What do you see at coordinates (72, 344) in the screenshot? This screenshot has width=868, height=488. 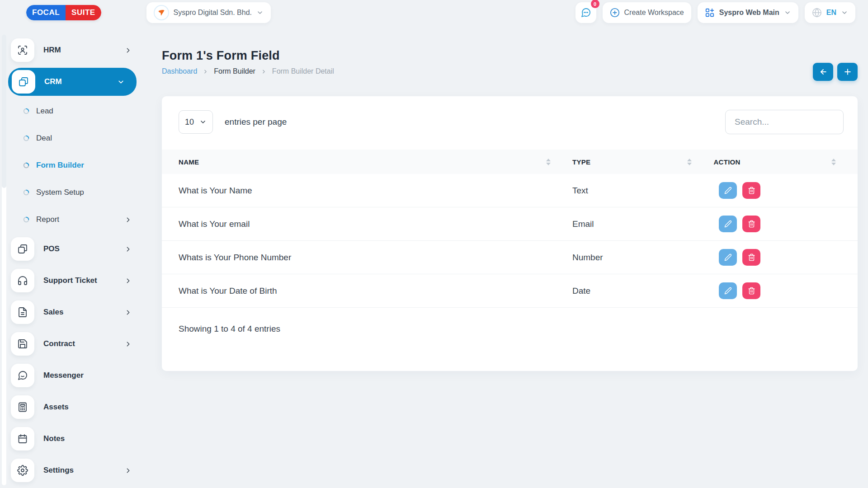 I see `sidebar-item-contract: Contract` at bounding box center [72, 344].